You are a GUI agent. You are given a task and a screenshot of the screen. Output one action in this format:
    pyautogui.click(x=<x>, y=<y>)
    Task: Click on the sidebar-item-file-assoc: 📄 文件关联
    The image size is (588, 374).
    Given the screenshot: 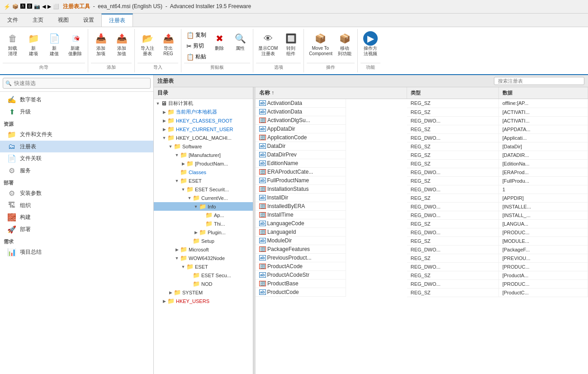 What is the action you would take?
    pyautogui.click(x=77, y=158)
    